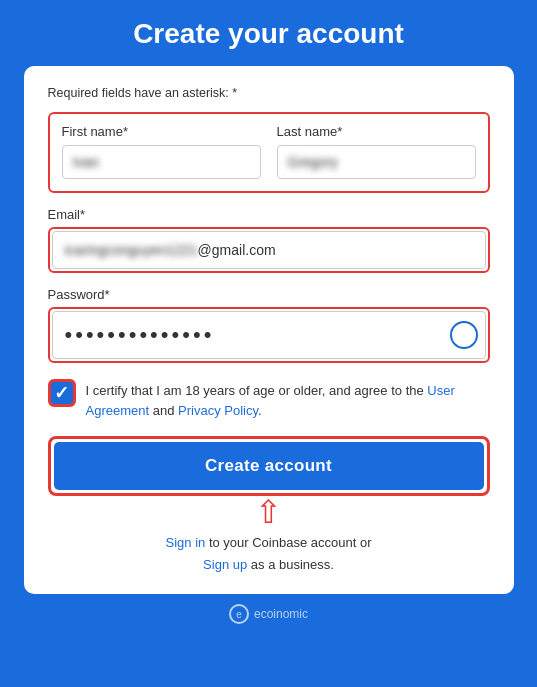 The width and height of the screenshot is (537, 687). What do you see at coordinates (164, 410) in the screenshot?
I see `agree-text-and: and` at bounding box center [164, 410].